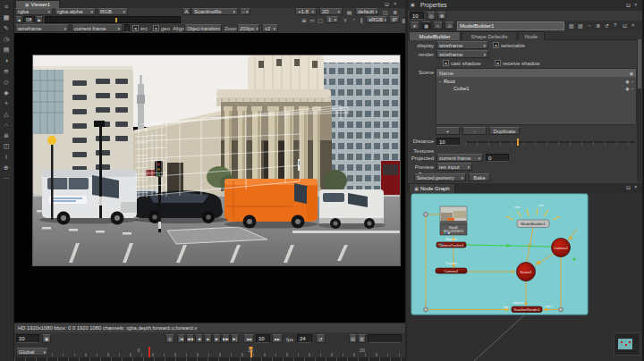 The width and height of the screenshot is (644, 361). What do you see at coordinates (42, 29) in the screenshot?
I see `mb-display-dropdown: wireframe` at bounding box center [42, 29].